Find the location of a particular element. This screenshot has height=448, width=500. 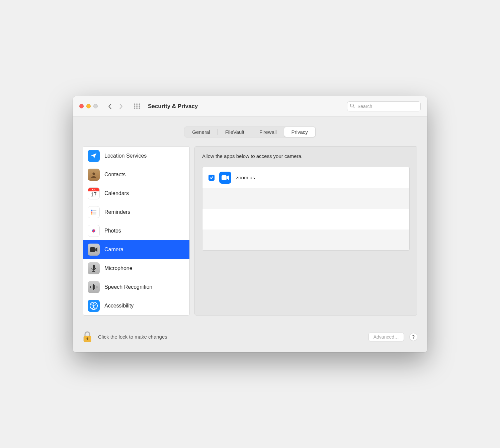

camera-icon is located at coordinates (94, 250).